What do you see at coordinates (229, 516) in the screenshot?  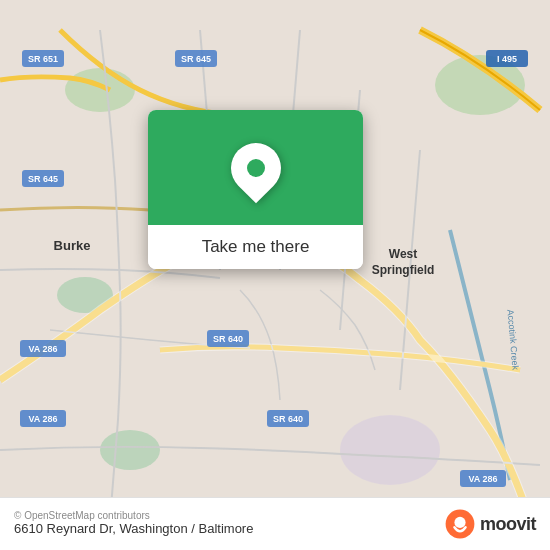 I see `attribution-text: © OpenStreetMap contributors` at bounding box center [229, 516].